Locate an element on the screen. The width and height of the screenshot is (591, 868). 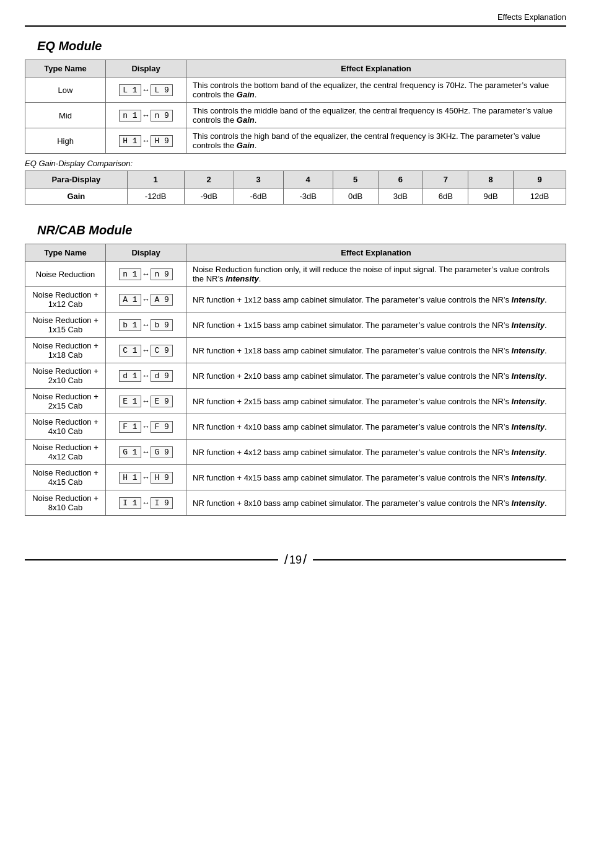
display-cell: d 1↔d 9 is located at coordinates (146, 376).